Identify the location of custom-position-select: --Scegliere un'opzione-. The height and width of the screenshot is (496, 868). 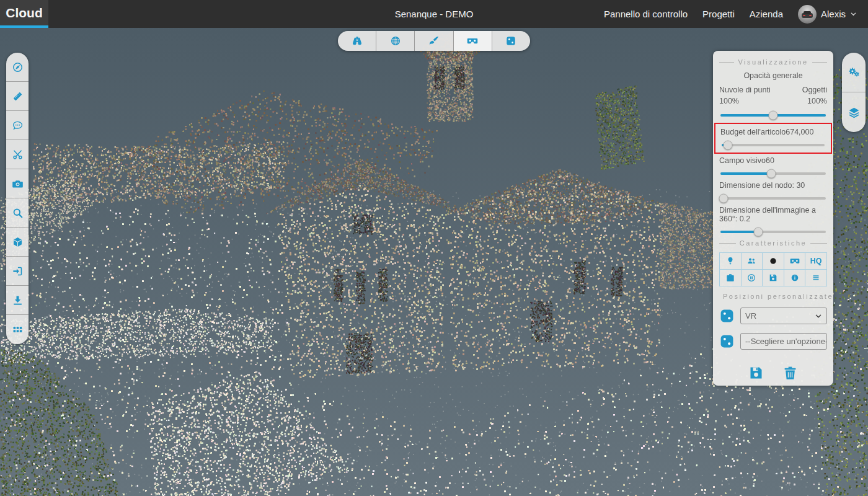
(784, 341).